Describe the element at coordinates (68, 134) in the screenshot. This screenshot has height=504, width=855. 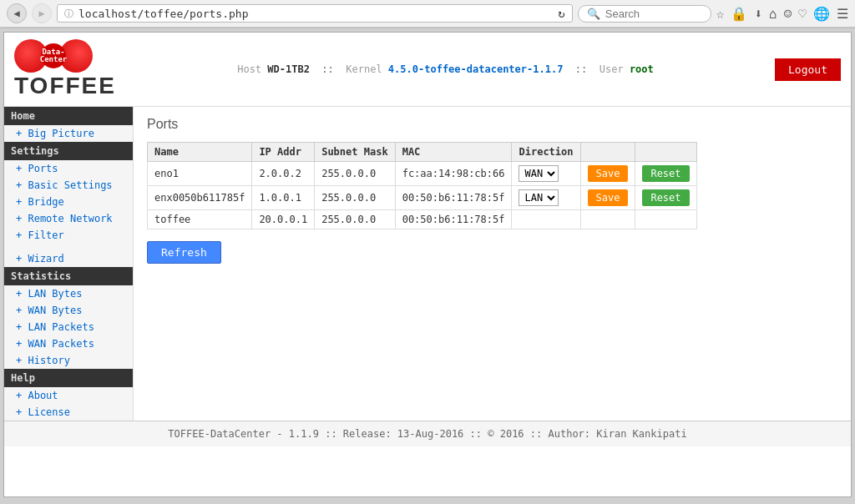
I see `sidebar-item-big-picture: + Big Picture` at that location.